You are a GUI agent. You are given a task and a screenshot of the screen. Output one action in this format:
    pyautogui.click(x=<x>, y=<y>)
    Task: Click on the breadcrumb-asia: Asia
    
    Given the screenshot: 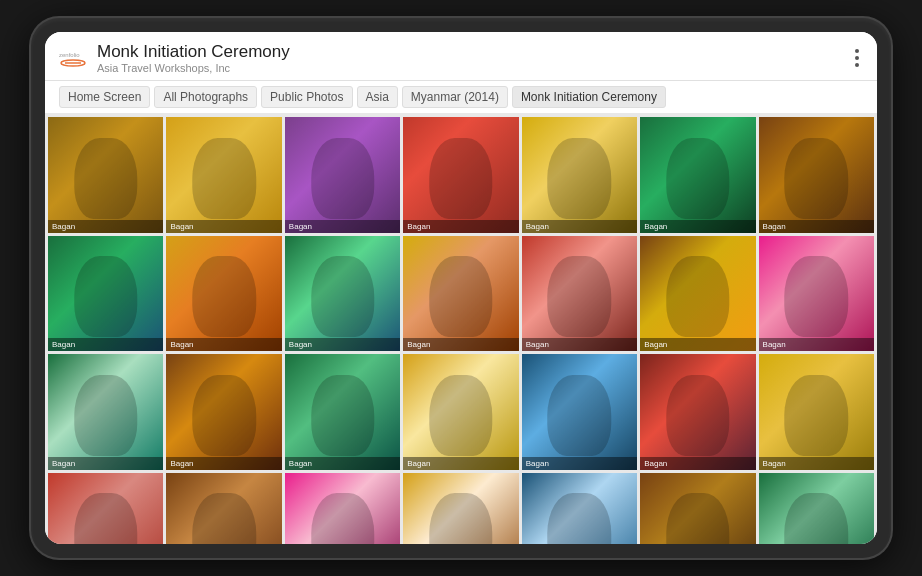 What is the action you would take?
    pyautogui.click(x=378, y=97)
    